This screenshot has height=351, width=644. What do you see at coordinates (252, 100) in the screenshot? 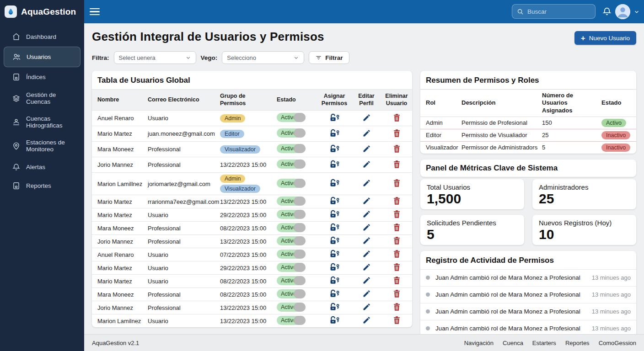
I see `users-table-header: NombreCorreo ElectrónicoGrupo de Permiso…` at bounding box center [252, 100].